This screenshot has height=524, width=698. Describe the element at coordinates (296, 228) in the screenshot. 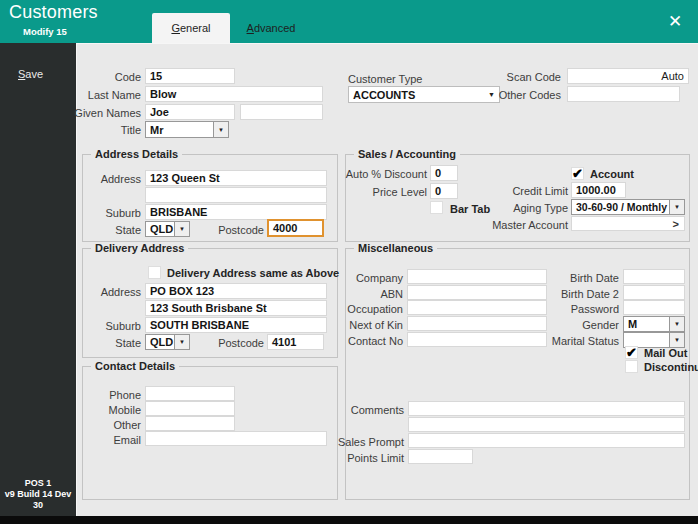

I see `postcode-field-focused: 4000` at that location.